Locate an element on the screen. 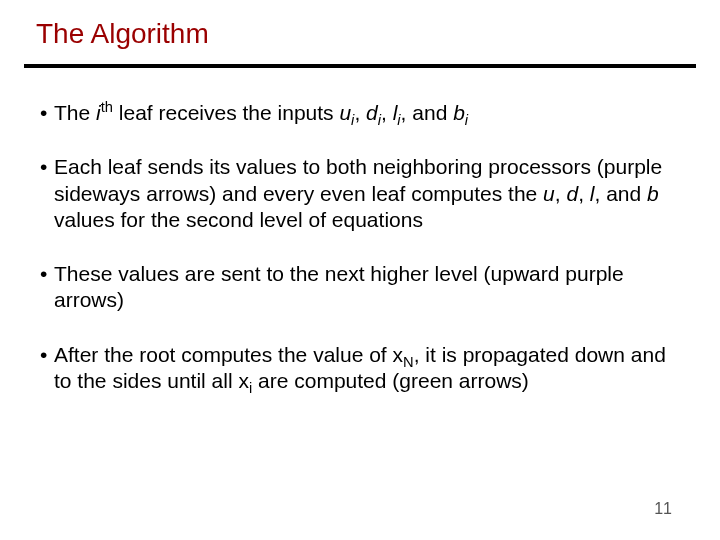  text: values for the second level of equations is located at coordinates (238, 220).